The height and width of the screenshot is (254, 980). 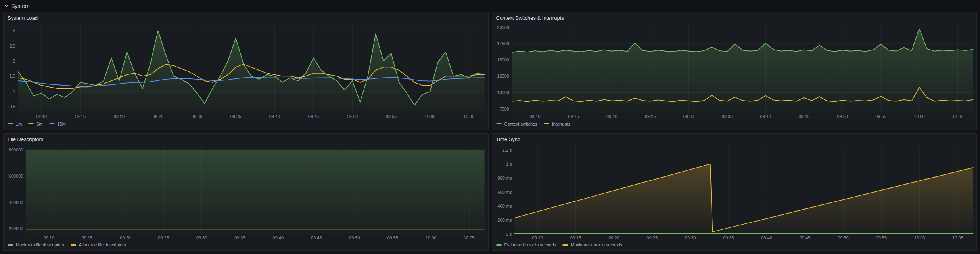 What do you see at coordinates (15, 124) in the screenshot?
I see `legend-item-1m: 1m` at bounding box center [15, 124].